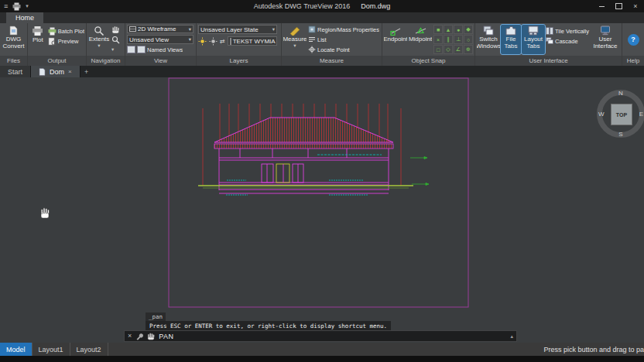 This screenshot has width=644, height=362. What do you see at coordinates (238, 29) in the screenshot?
I see `layer-state-select: Unsaved Layer State ▾` at bounding box center [238, 29].